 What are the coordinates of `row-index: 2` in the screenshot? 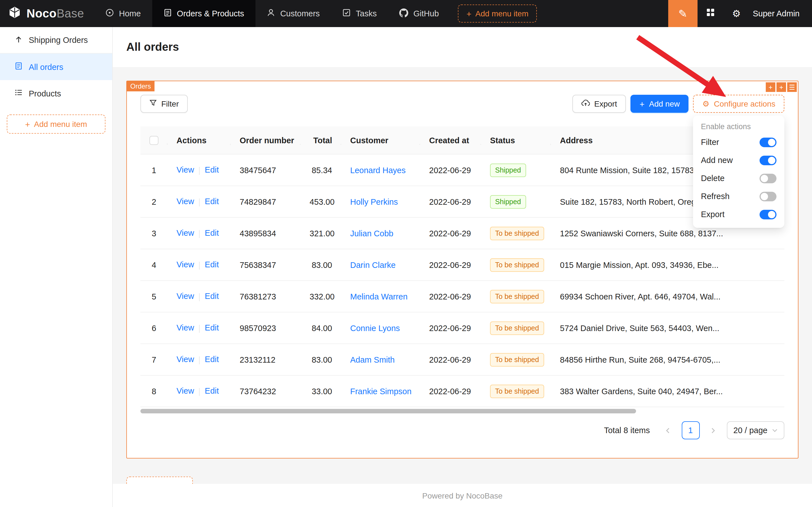 It's located at (154, 202).